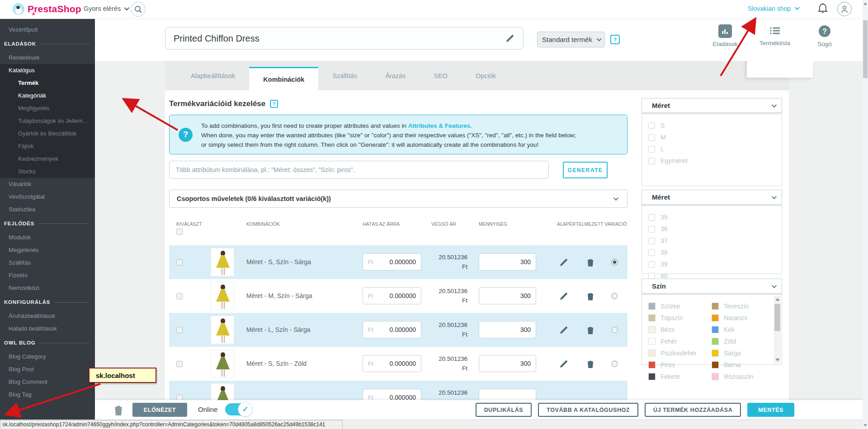 The image size is (868, 429). I want to click on color-option: Rózsaszín, so click(743, 377).